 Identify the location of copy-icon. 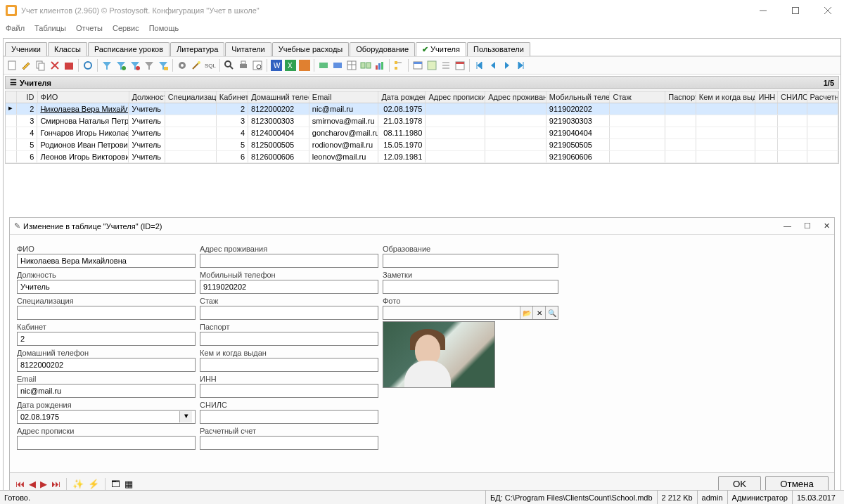
(41, 65).